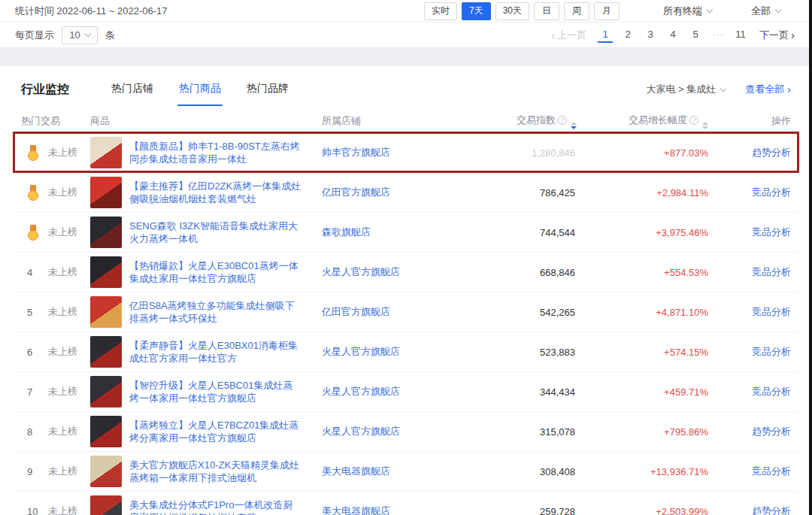 The image size is (812, 515). I want to click on pagination-bar: 每页显示 10 条 ‹ 上一页 12345···11 下一页 ›, so click(406, 35).